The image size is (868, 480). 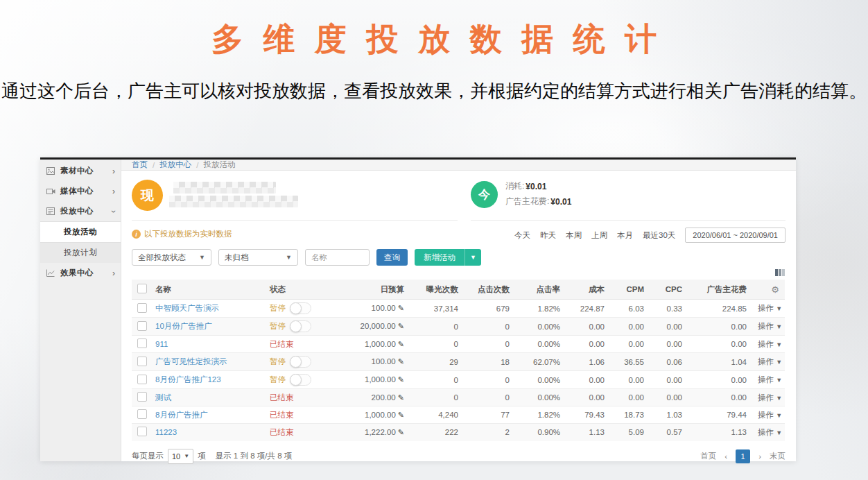 I want to click on campaign-name-link: 911, so click(x=162, y=344).